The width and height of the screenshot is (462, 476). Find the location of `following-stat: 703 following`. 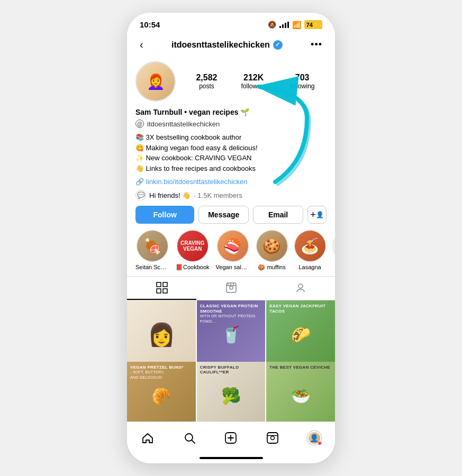

following-stat: 703 following is located at coordinates (303, 81).